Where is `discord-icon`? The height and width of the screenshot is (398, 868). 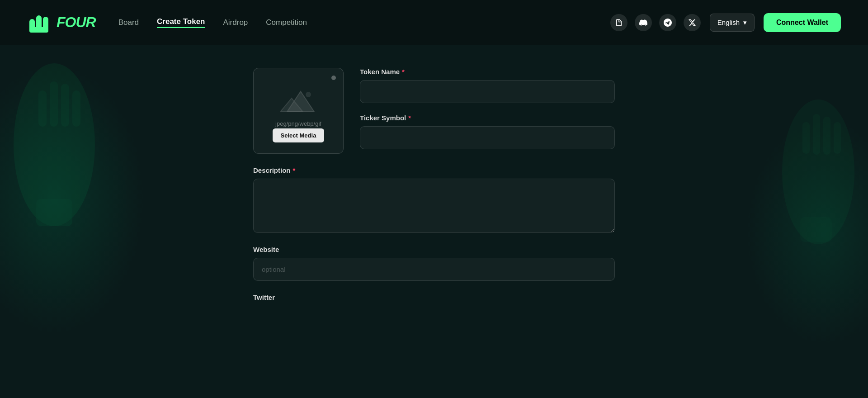
discord-icon is located at coordinates (643, 23).